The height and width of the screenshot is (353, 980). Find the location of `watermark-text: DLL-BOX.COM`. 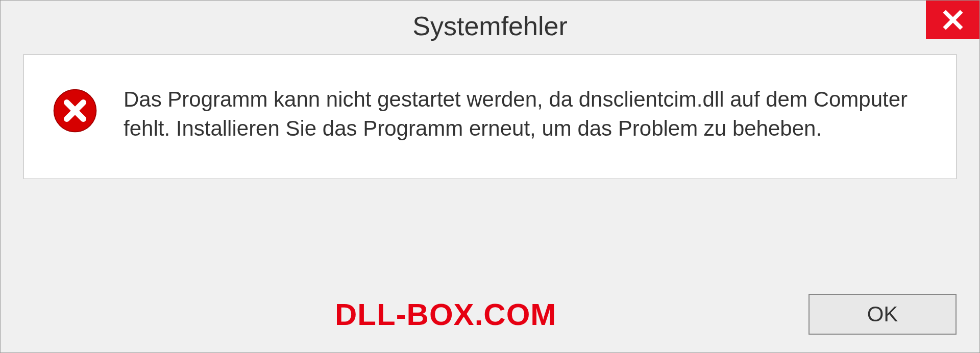

watermark-text: DLL-BOX.COM is located at coordinates (446, 314).